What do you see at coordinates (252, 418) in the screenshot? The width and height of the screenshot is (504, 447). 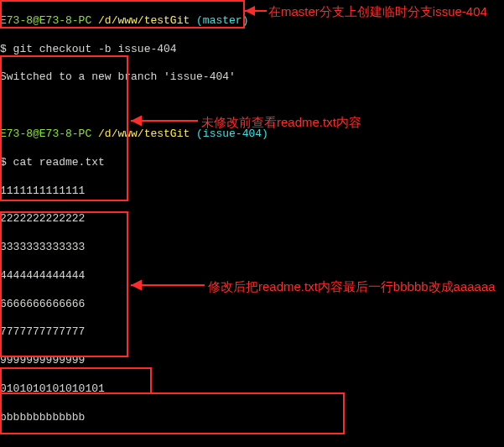 I see `file-line: bbbbbbbbbbbbb` at bounding box center [252, 418].